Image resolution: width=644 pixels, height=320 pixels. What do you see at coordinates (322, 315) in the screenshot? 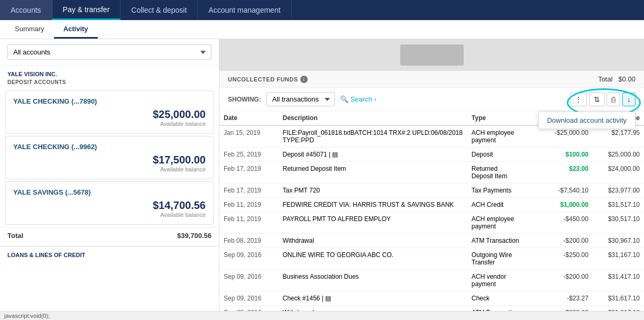
I see `status-bar: javascript:void(0);` at bounding box center [322, 315].